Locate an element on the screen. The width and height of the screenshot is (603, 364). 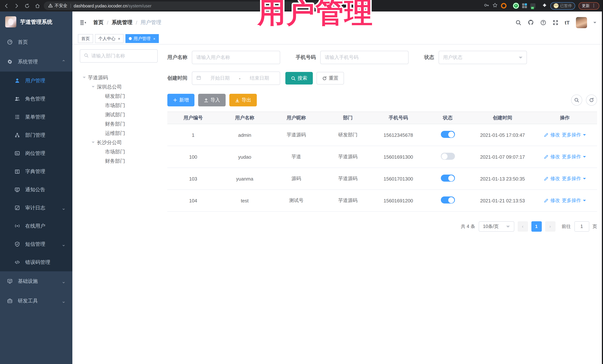
extension-orange-icon is located at coordinates (504, 6).